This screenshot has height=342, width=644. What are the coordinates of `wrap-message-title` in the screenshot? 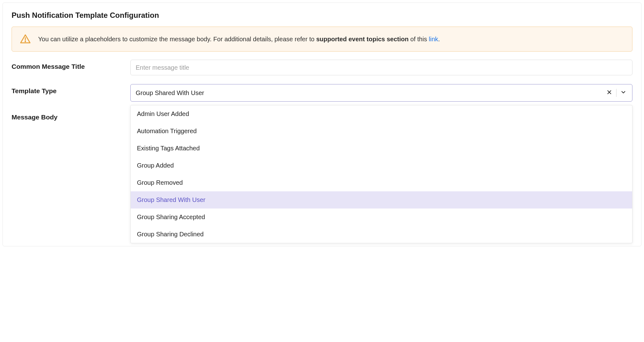 It's located at (381, 68).